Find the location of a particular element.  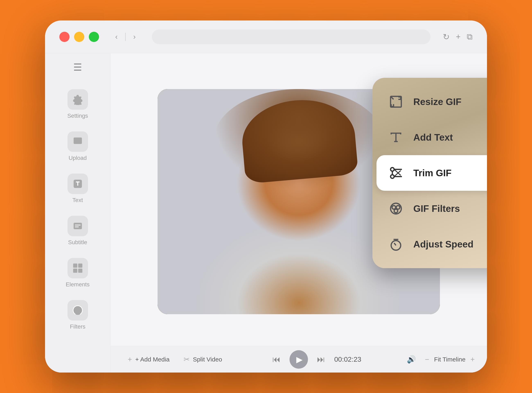

forward-icon: ⏭ is located at coordinates (321, 359).